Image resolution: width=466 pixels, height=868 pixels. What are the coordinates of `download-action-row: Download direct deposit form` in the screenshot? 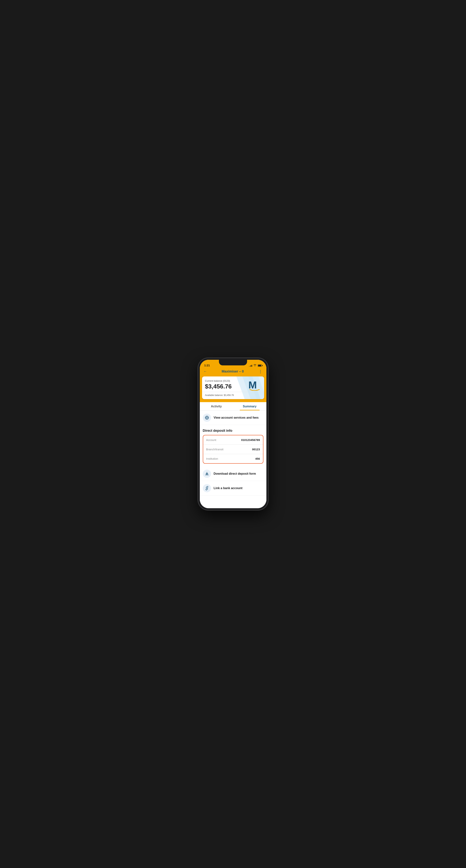 It's located at (233, 474).